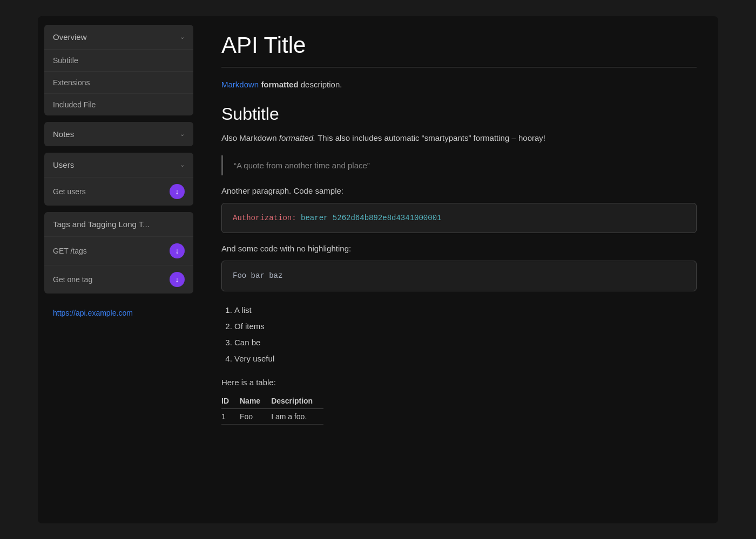 The width and height of the screenshot is (756, 539). Describe the element at coordinates (459, 67) in the screenshot. I see `divider` at that location.